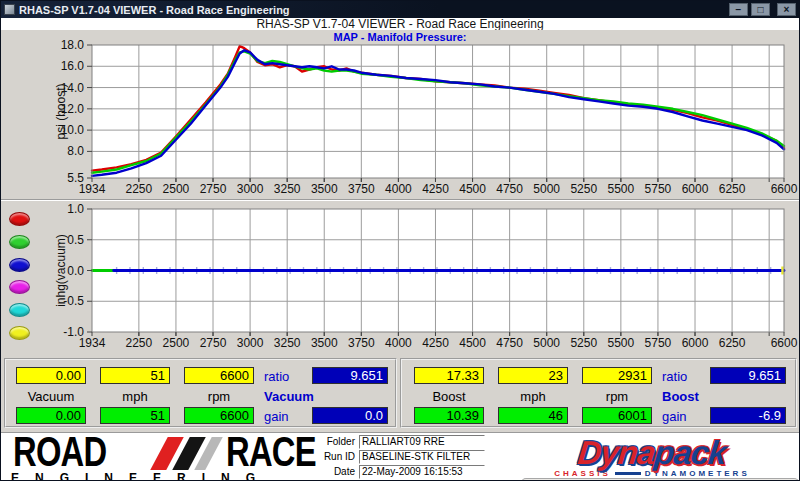 The image size is (800, 481). Describe the element at coordinates (135, 416) in the screenshot. I see `vacuum-live-mph: 51` at that location.